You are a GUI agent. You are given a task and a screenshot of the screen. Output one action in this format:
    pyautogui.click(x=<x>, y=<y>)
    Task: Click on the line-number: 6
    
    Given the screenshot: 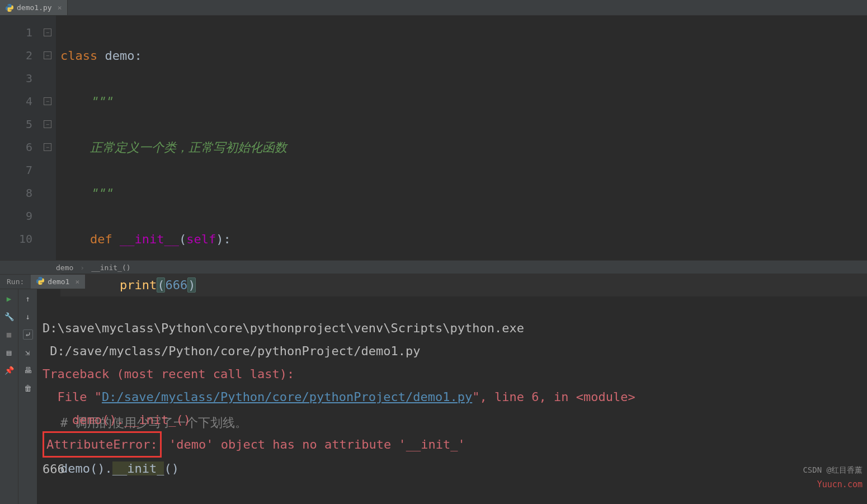 What is the action you would take?
    pyautogui.click(x=16, y=148)
    